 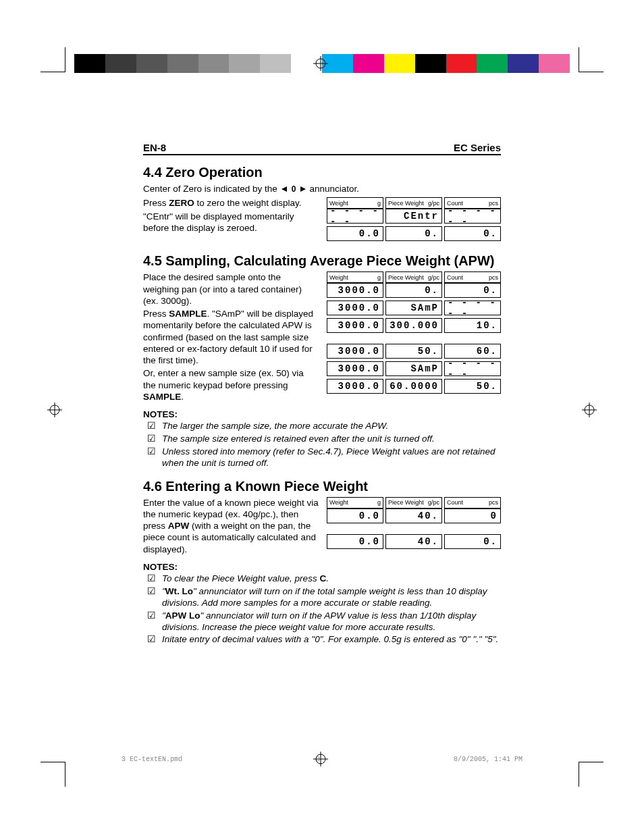 What do you see at coordinates (152, 759) in the screenshot?
I see `footer-file: 3 EC-textEN.pmd` at bounding box center [152, 759].